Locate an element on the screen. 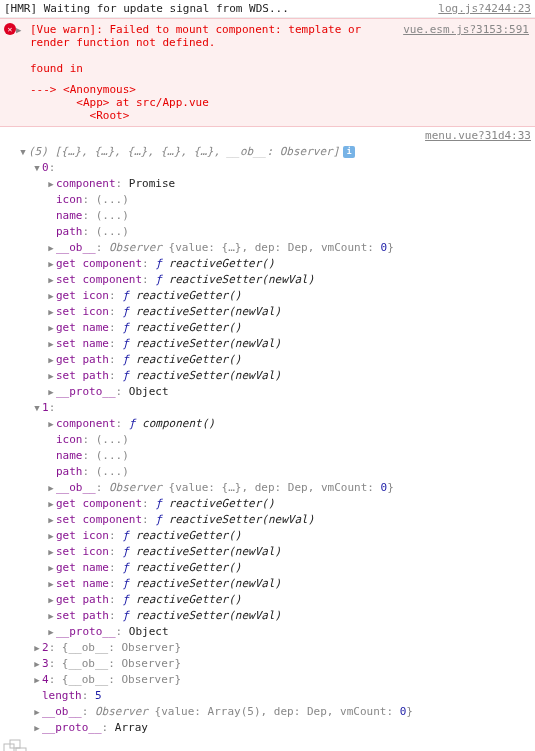  set-icon: icon is located at coordinates (96, 552).